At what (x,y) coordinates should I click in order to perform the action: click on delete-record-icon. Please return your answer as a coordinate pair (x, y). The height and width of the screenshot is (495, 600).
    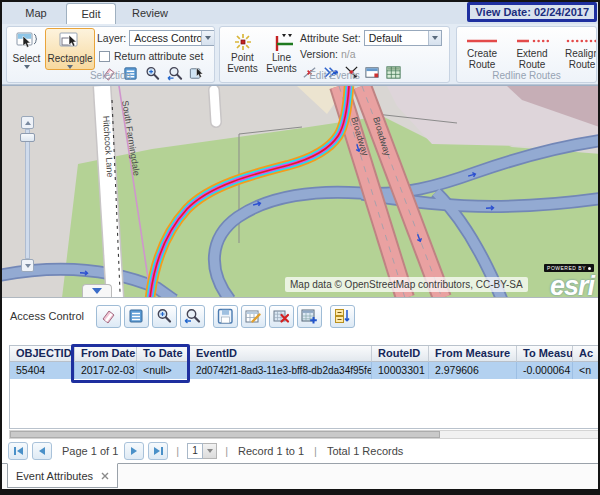
    Looking at the image, I should click on (281, 316).